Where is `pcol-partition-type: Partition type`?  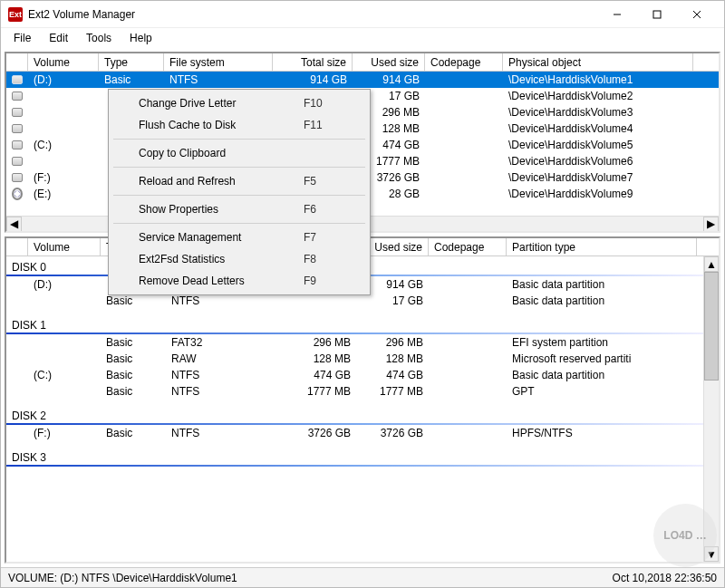 pcol-partition-type: Partition type is located at coordinates (602, 246).